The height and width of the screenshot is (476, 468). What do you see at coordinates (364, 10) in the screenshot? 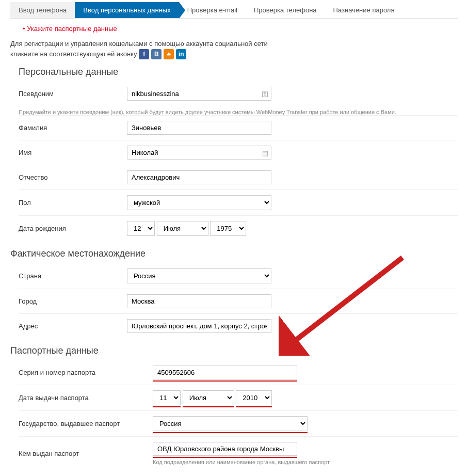
I see `step-password: Назначение пароля` at bounding box center [364, 10].